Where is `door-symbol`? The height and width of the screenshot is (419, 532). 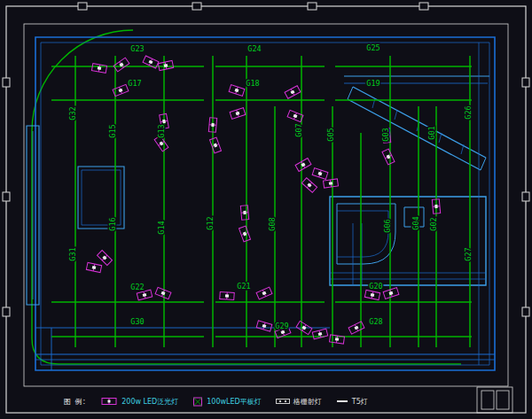
door-symbol is located at coordinates (495, 400).